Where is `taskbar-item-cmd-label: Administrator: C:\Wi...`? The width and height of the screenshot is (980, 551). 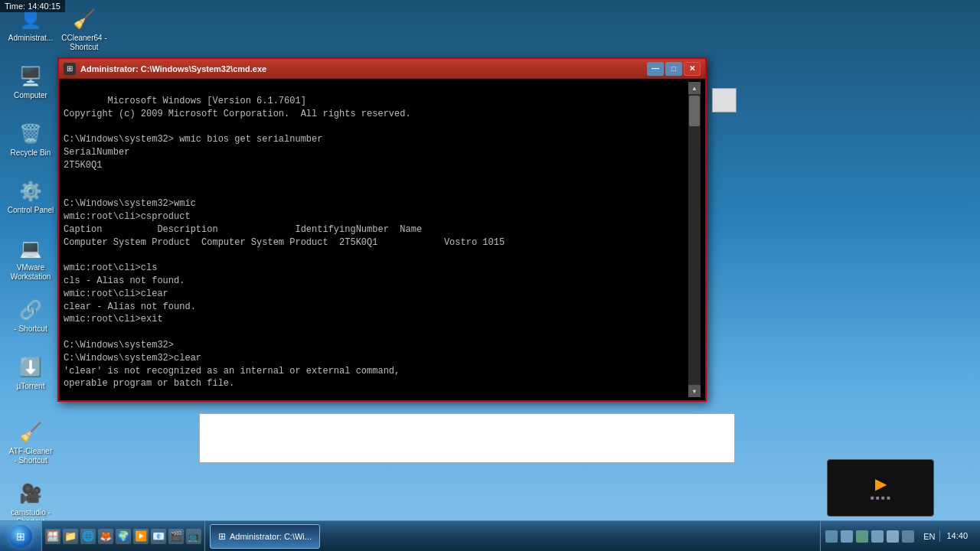
taskbar-item-cmd-label: Administrator: C:\Wi... is located at coordinates (271, 536).